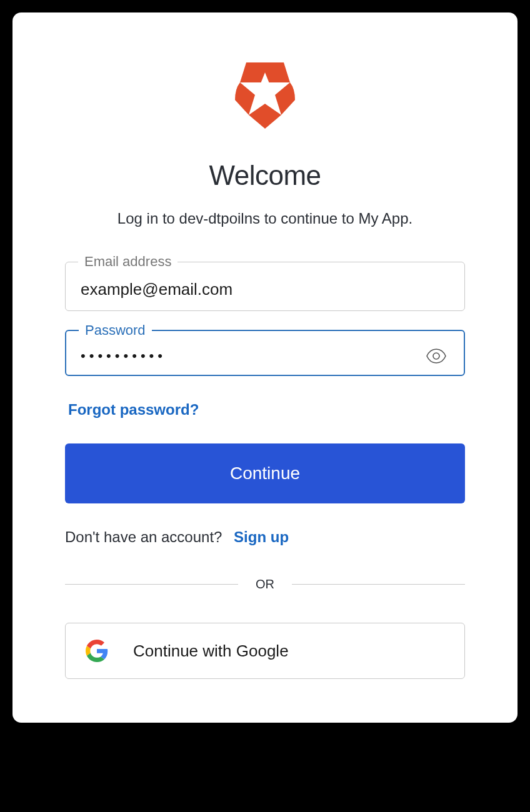 This screenshot has width=530, height=812. Describe the element at coordinates (436, 356) in the screenshot. I see `eye-icon` at that location.